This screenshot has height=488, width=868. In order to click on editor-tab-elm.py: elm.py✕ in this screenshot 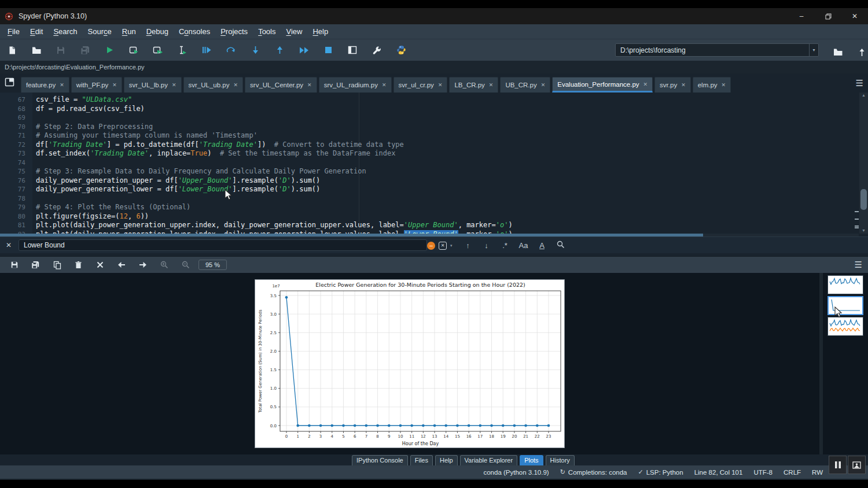, I will do `click(712, 84)`.